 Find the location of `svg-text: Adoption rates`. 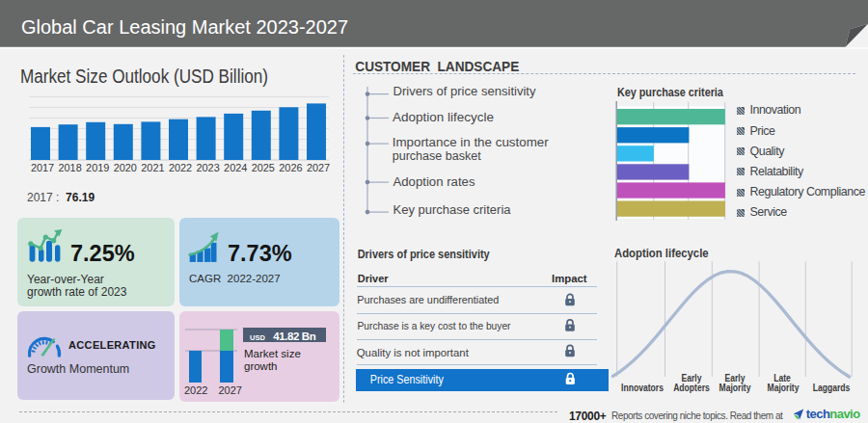

svg-text: Adoption rates is located at coordinates (434, 182).